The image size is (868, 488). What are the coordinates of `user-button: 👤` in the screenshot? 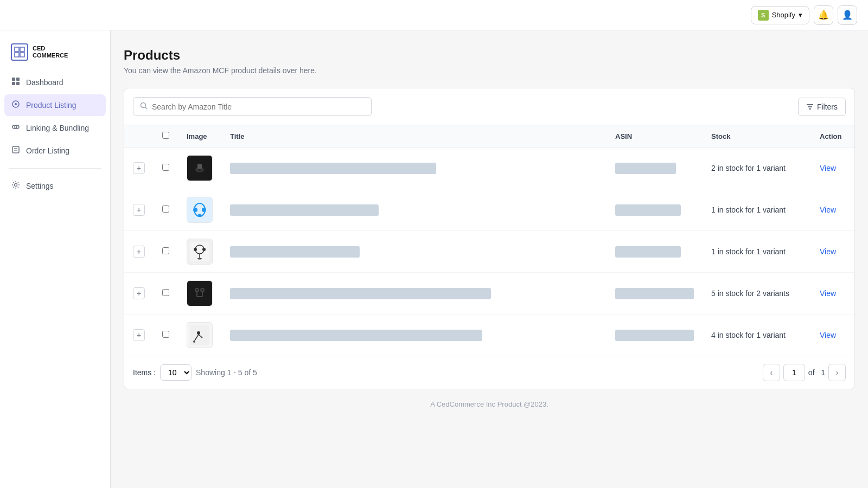 It's located at (847, 15).